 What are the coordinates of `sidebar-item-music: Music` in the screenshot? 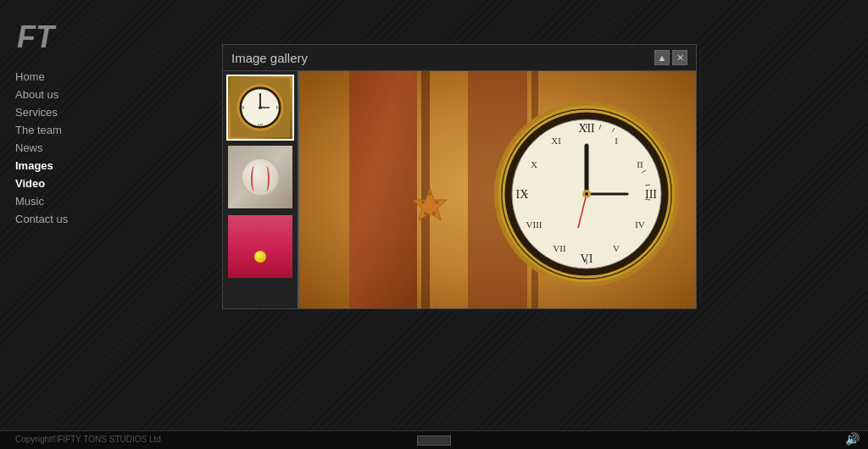 It's located at (75, 202).